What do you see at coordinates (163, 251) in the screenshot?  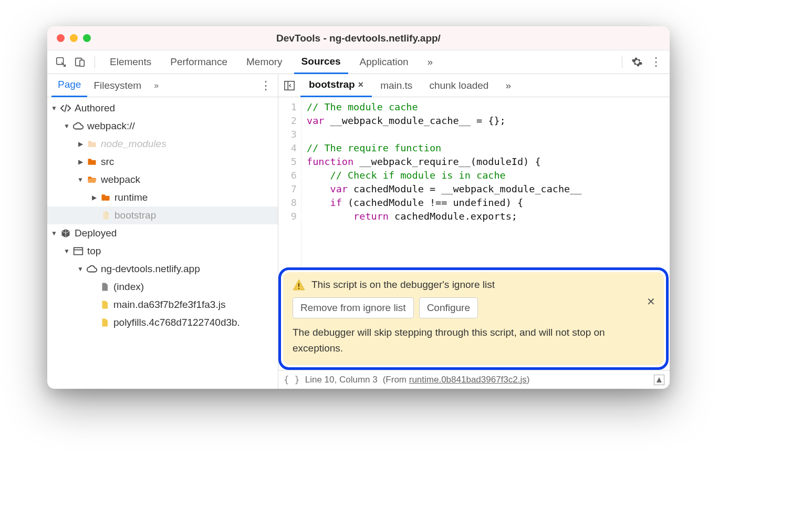 I see `tree-top: ▼ top` at bounding box center [163, 251].